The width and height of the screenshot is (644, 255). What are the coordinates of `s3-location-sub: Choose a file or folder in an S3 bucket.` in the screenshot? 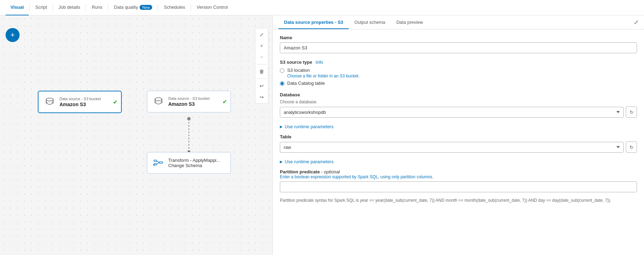 It's located at (323, 76).